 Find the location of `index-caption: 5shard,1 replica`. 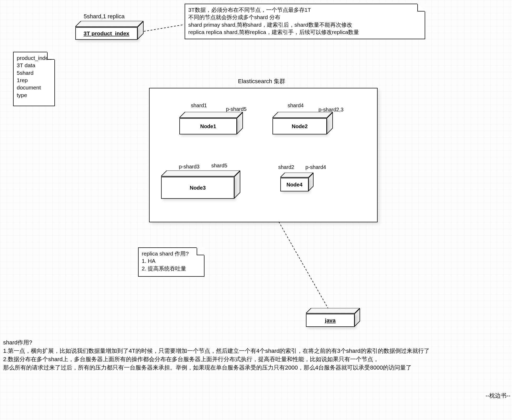

index-caption: 5shard,1 replica is located at coordinates (104, 16).